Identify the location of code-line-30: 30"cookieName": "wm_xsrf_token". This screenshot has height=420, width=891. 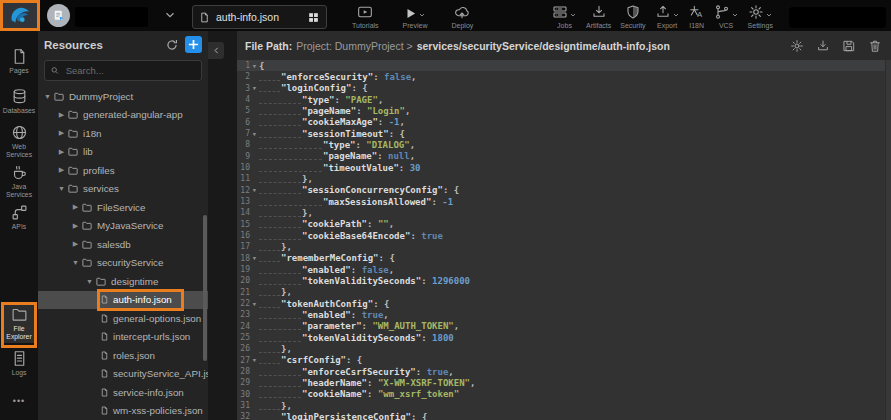
(564, 394).